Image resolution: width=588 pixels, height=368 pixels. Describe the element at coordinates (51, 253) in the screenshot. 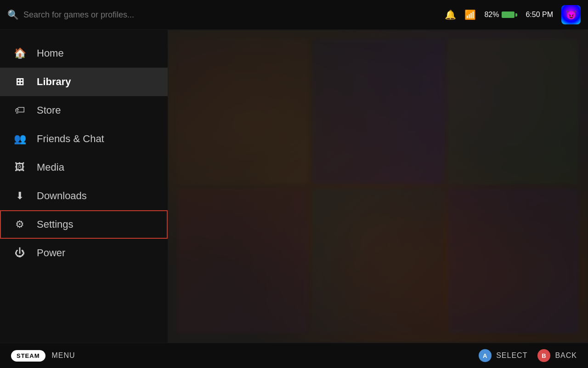

I see `sidebar-label-power: Power` at that location.